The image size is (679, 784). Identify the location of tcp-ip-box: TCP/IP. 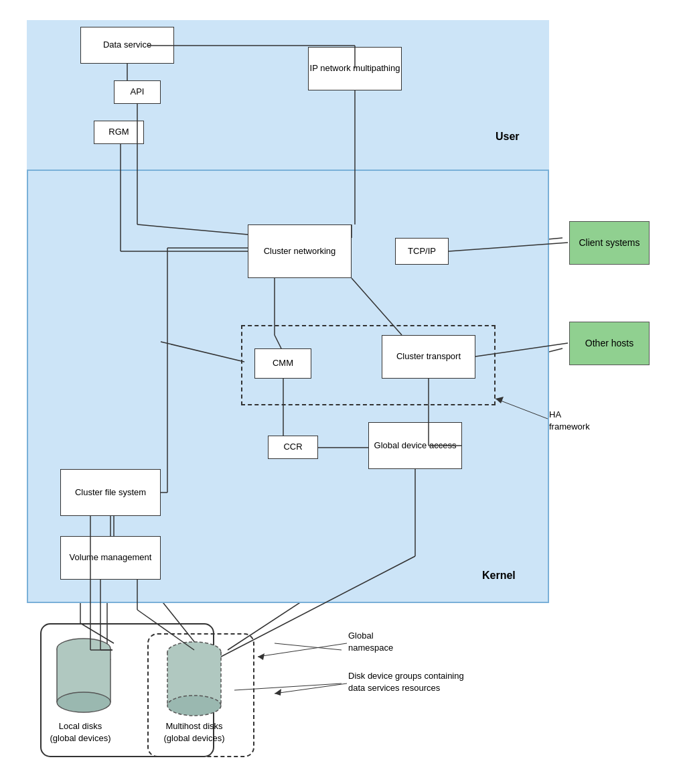
(422, 251).